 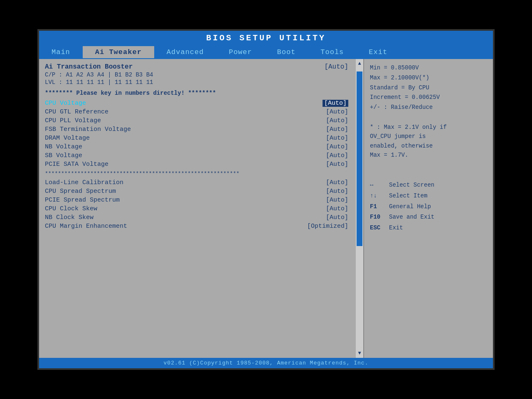 I want to click on nav-bar: MainAi TweakerAdvancedPowerBootToolsExit, so click(x=266, y=52).